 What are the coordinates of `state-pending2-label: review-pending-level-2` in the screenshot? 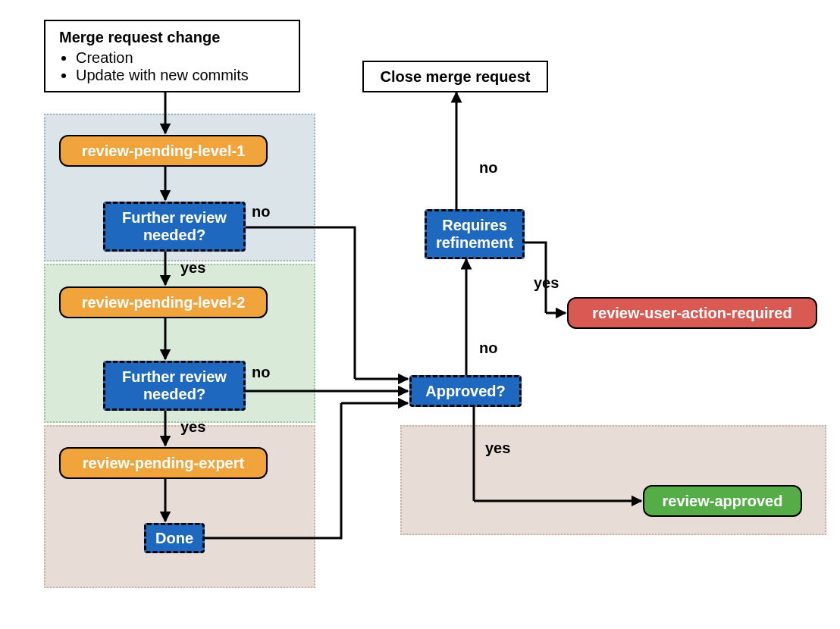 It's located at (164, 303).